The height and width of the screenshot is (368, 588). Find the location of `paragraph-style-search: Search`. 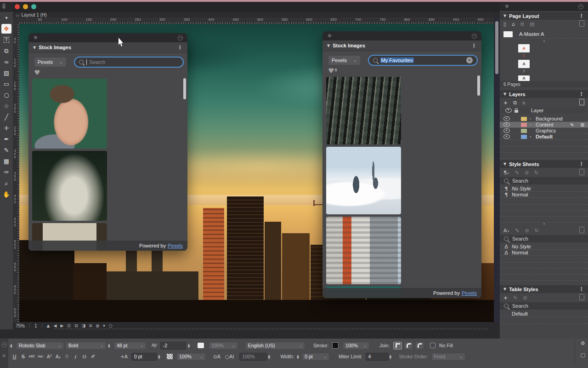

paragraph-style-search: Search is located at coordinates (544, 181).